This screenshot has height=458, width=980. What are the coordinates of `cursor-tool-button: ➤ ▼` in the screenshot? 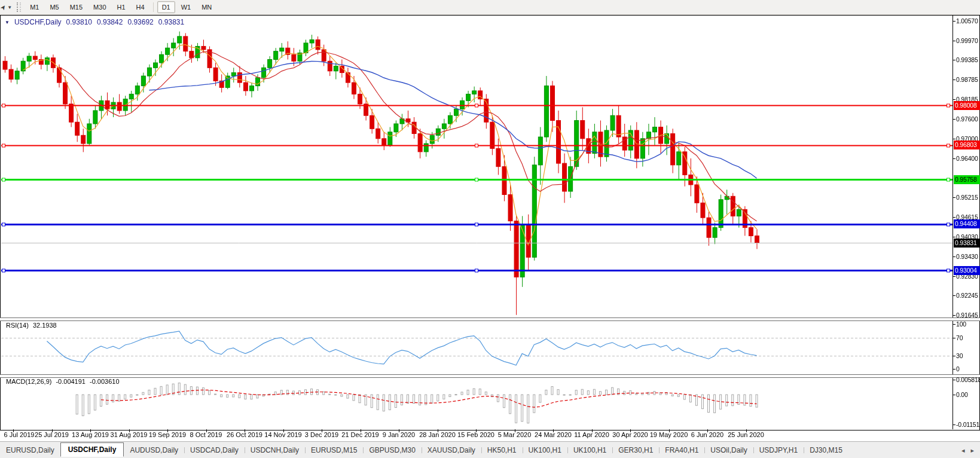 It's located at (7, 7).